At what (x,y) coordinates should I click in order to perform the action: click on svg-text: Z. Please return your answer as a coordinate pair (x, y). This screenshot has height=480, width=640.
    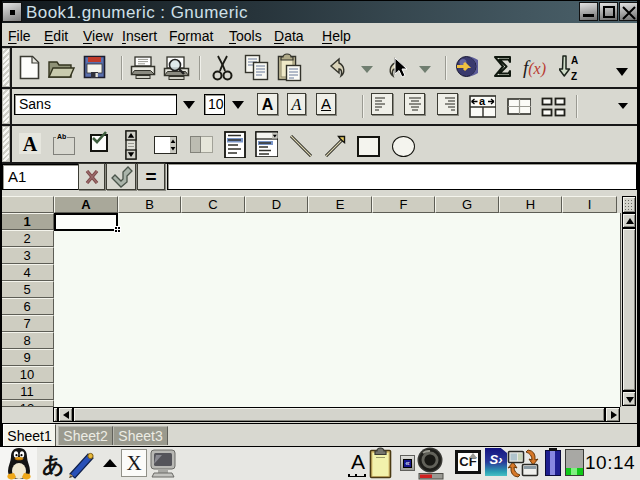
    Looking at the image, I should click on (574, 76).